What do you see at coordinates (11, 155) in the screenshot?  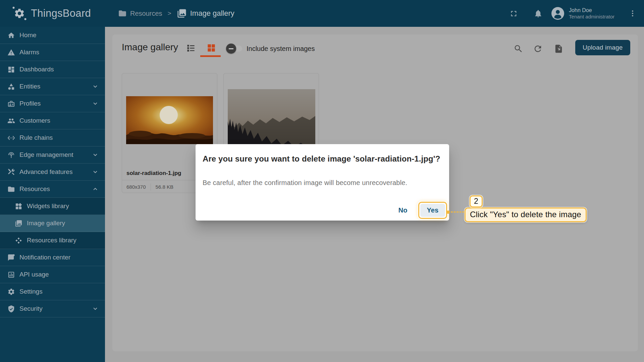 I see `edge-management-icon` at bounding box center [11, 155].